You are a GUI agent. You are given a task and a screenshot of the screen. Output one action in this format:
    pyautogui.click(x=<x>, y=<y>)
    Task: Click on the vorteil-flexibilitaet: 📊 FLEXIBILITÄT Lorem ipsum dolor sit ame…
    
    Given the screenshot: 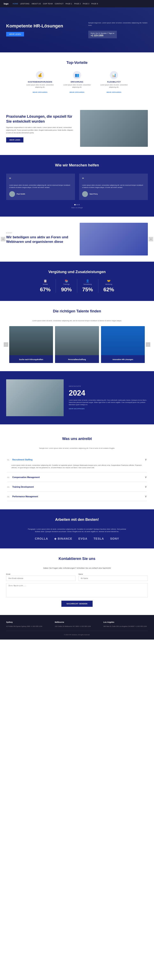 What is the action you would take?
    pyautogui.click(x=114, y=82)
    